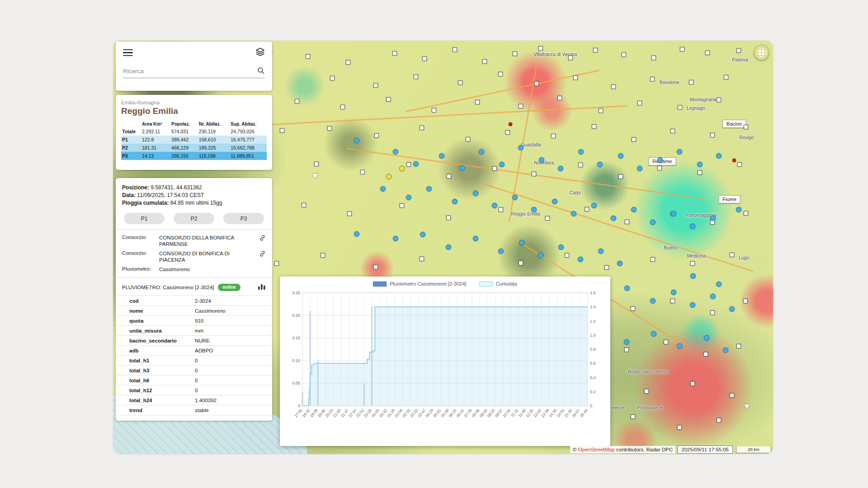 The image size is (868, 488). What do you see at coordinates (262, 239) in the screenshot?
I see `external-link-icon` at bounding box center [262, 239].